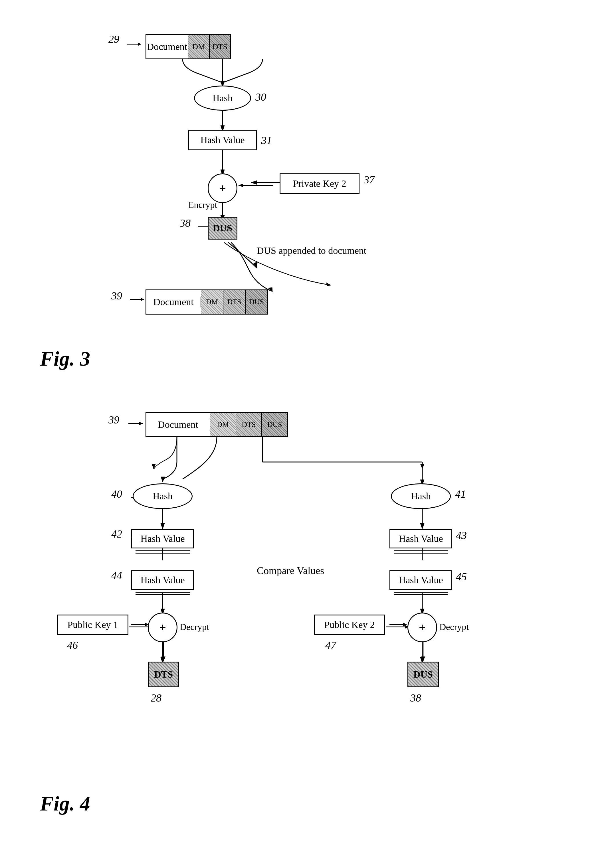  I want to click on hash-ellipse-label: Hash, so click(223, 98).